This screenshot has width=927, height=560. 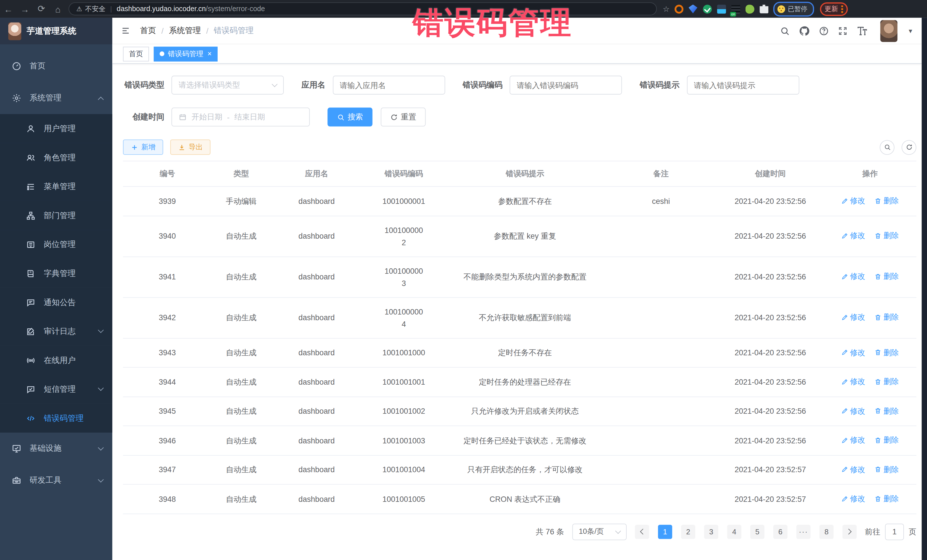 What do you see at coordinates (404, 201) in the screenshot?
I see `cell-code: 1001000001` at bounding box center [404, 201].